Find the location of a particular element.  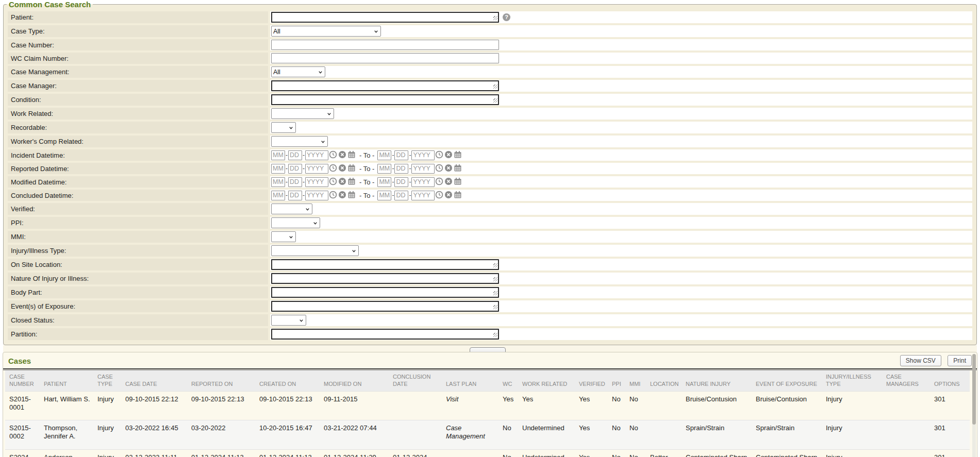

incident-datetime-to-month-input is located at coordinates (385, 156).